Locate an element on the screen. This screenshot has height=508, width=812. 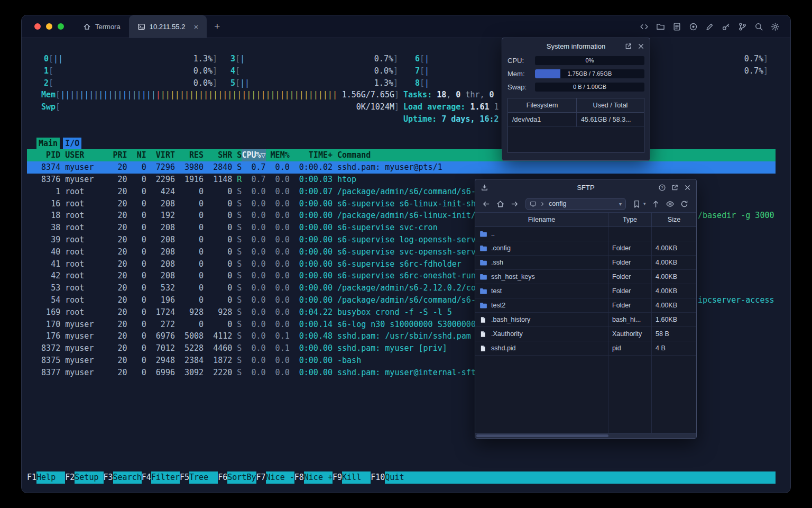
fkey-f6: F6SortBy is located at coordinates (237, 477).